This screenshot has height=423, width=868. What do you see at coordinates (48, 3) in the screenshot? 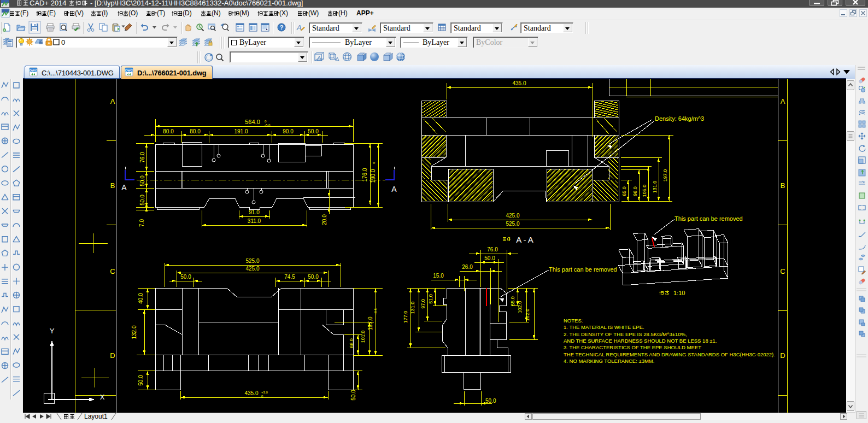
I see `svg-text: CAD+ 2014` at bounding box center [48, 3].